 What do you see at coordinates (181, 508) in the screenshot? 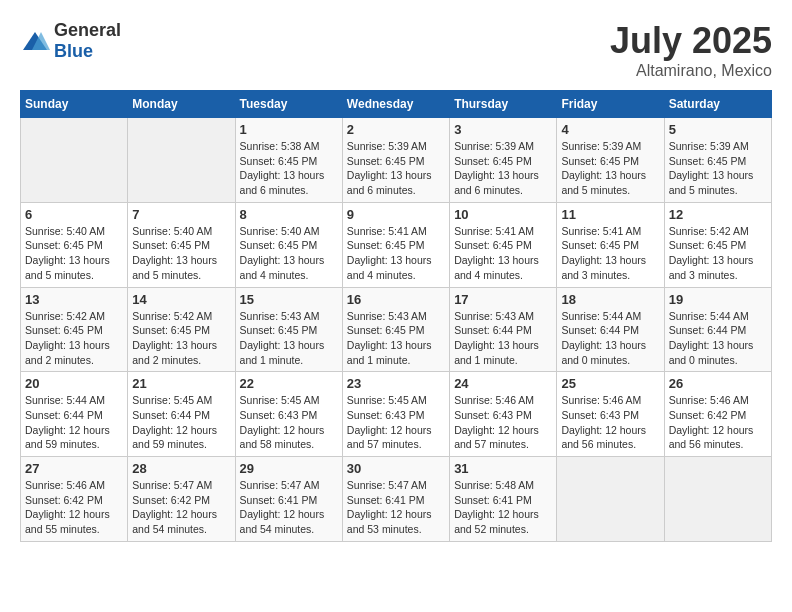
I see `day-info: Sunrise: 5:47 AMSunset: 6:42 PMDaylight:…` at bounding box center [181, 508].